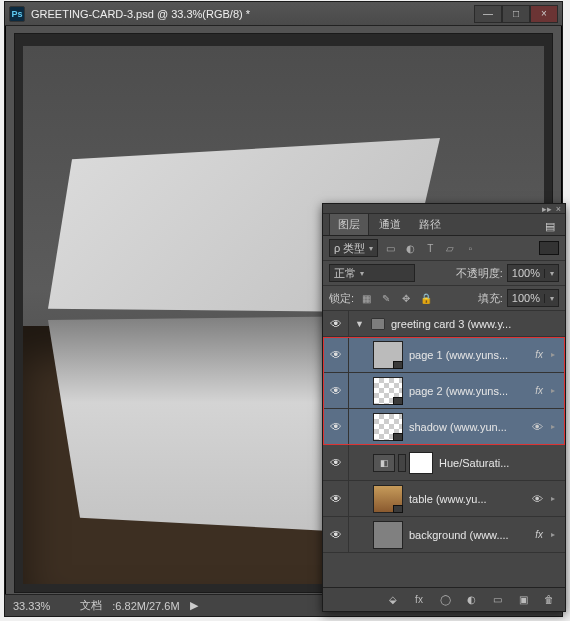  What do you see at coordinates (444, 535) in the screenshot?
I see `layer-row: 👁 background (www.... fx ▸` at bounding box center [444, 535].